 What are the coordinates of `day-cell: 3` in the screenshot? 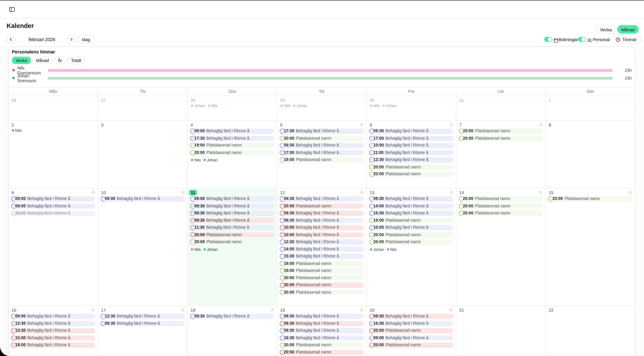 It's located at (143, 154).